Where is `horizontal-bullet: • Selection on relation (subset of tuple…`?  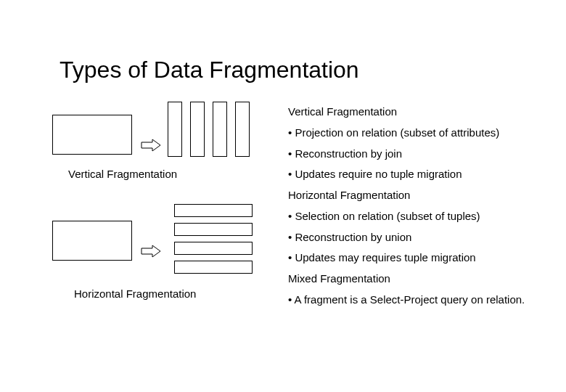 horizontal-bullet: • Selection on relation (subset of tuple… is located at coordinates (411, 216).